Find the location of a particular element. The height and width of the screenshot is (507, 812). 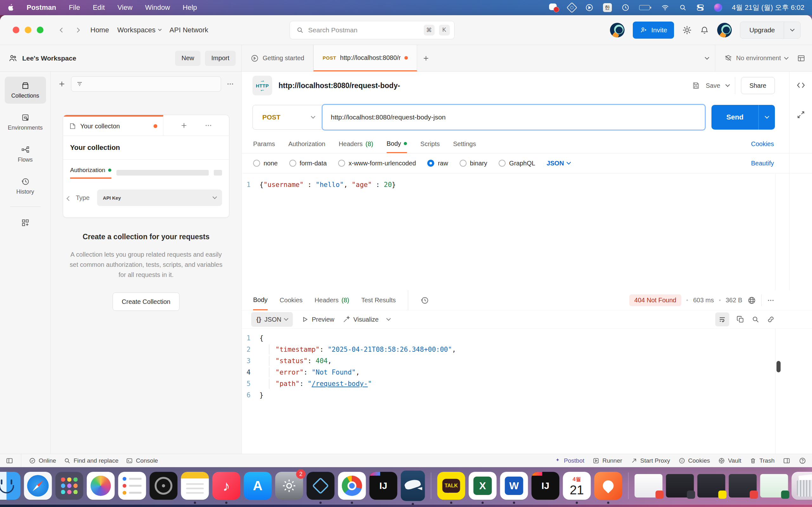

dock-feather-app is located at coordinates (609, 486).